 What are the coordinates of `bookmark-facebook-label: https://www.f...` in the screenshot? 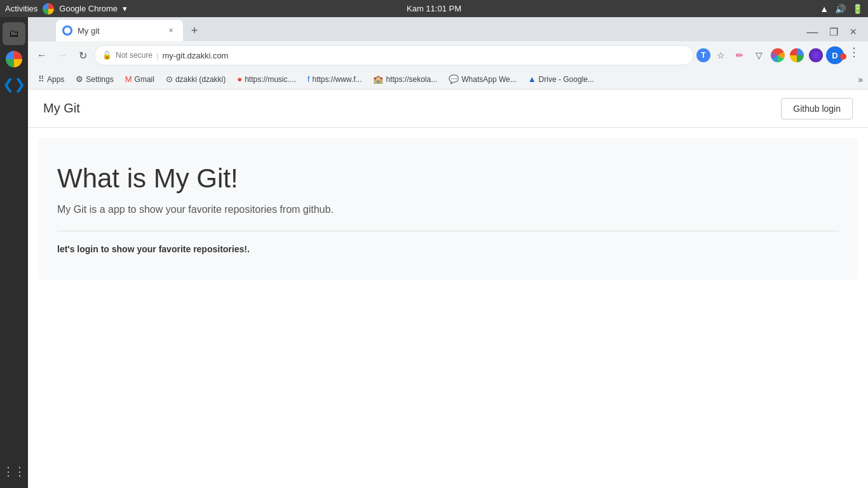 It's located at (337, 79).